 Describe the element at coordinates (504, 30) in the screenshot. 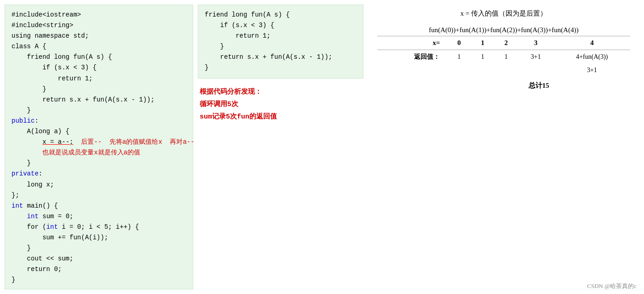

I see `fun-sum-row: fun(A(0))+fun(A(1))+fun(A(2))+fun(A(3))+…` at that location.